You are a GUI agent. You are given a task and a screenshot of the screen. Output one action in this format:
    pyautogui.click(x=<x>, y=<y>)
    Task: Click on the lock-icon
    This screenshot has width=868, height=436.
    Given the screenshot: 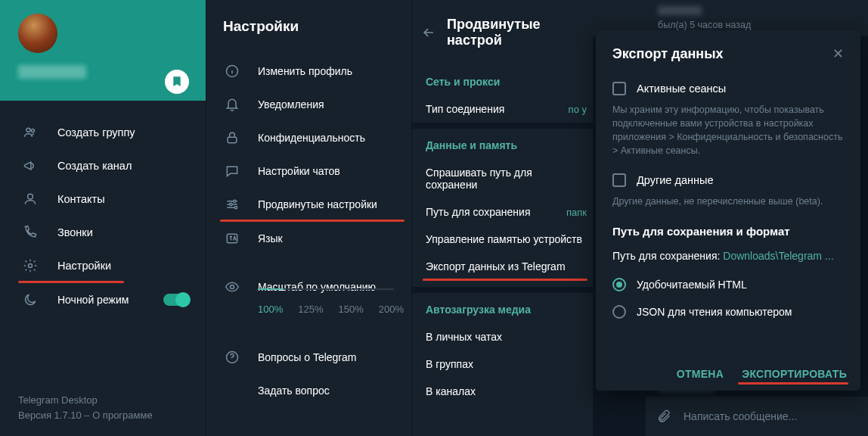 What is the action you would take?
    pyautogui.click(x=232, y=138)
    